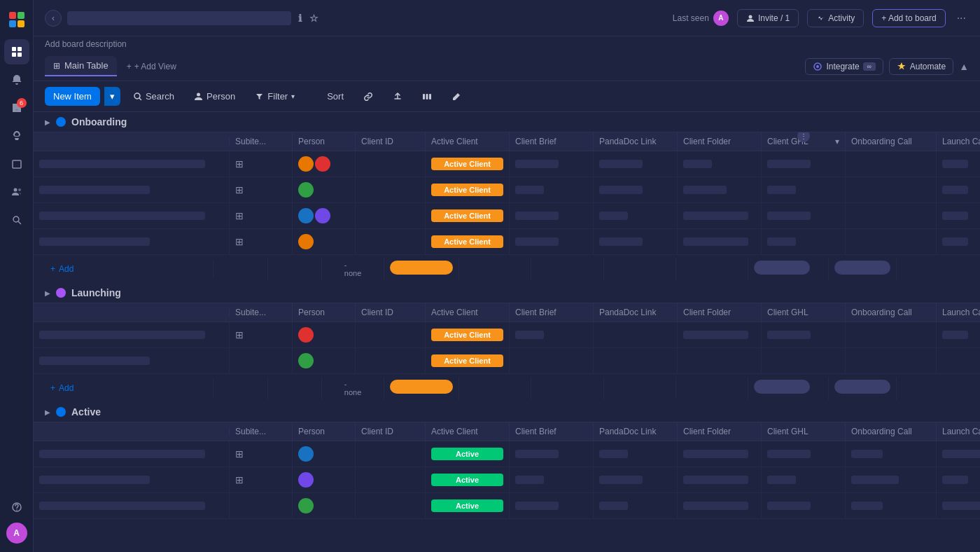 The width and height of the screenshot is (980, 552). Describe the element at coordinates (507, 454) in the screenshot. I see `table-row-active-1: ⊞ Active` at that location.